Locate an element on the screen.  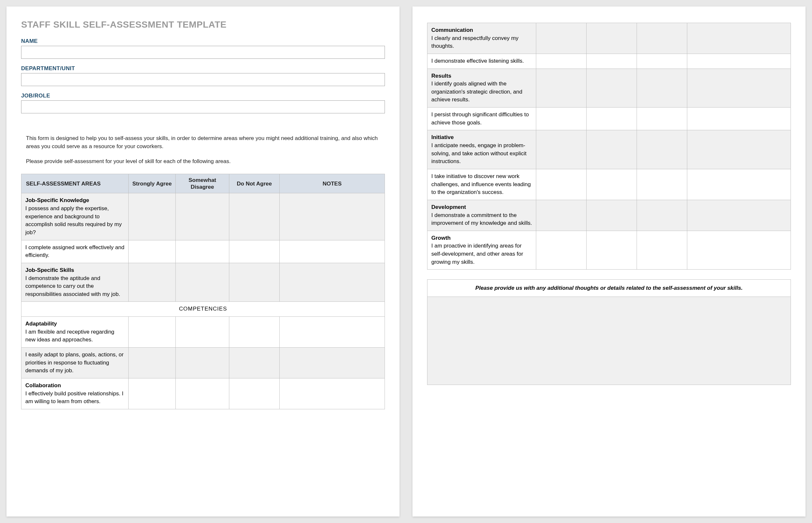
col-header-somewhat-disagree: Somewhat Disagree is located at coordinates (203, 183).